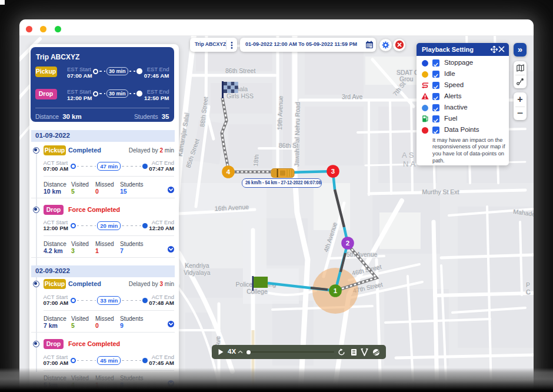 This screenshot has height=392, width=553. Describe the element at coordinates (196, 273) in the screenshot. I see `svg-text: Vidyalaya` at that location.